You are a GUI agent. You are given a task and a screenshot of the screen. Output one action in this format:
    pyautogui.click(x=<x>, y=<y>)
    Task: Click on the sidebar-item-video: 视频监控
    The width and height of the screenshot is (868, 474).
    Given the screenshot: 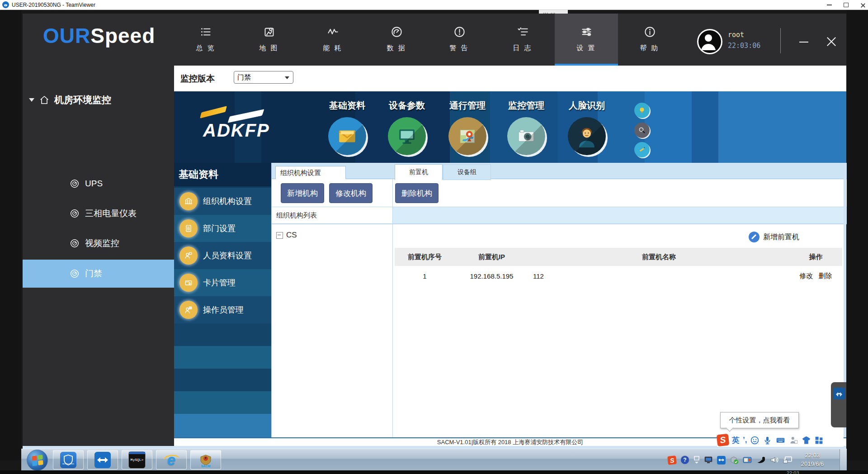 What is the action you would take?
    pyautogui.click(x=99, y=243)
    